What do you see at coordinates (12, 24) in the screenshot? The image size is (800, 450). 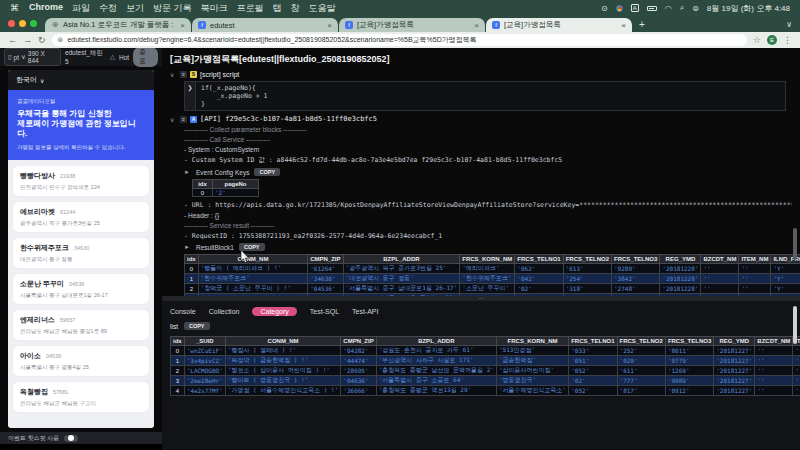 I see `close-window-button` at bounding box center [12, 24].